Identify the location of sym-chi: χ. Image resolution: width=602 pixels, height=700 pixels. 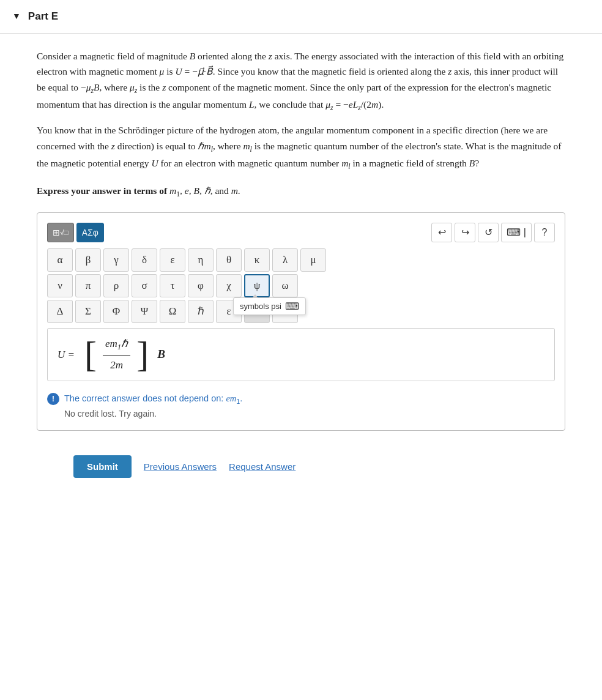
(229, 286).